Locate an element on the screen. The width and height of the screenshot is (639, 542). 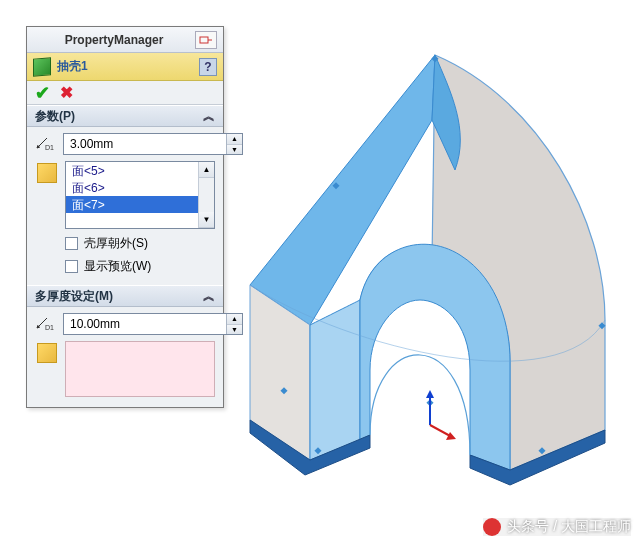
feature-name: 抽壳1 is located at coordinates (72, 66).